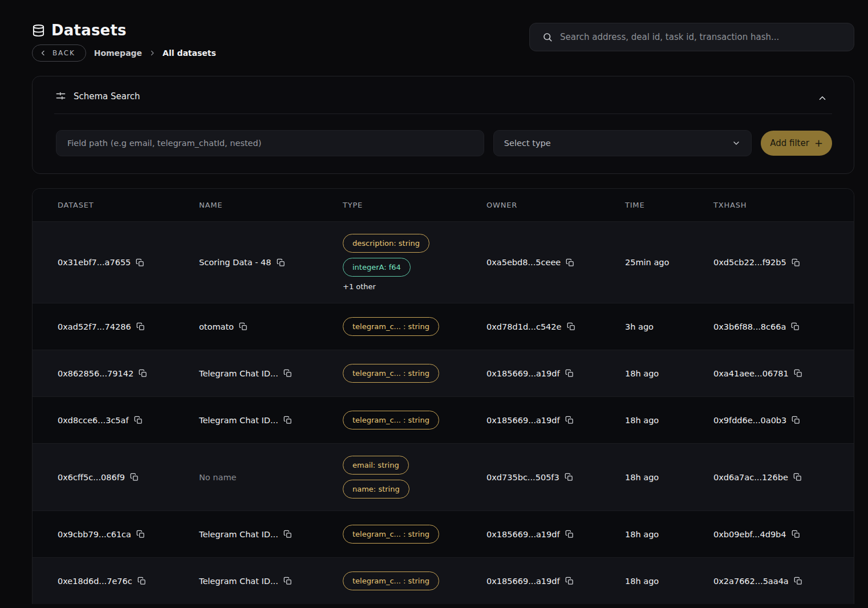 Image resolution: width=868 pixels, height=608 pixels. What do you see at coordinates (128, 477) in the screenshot?
I see `dataset-cell: 0x6cff5c...086f9` at bounding box center [128, 477].